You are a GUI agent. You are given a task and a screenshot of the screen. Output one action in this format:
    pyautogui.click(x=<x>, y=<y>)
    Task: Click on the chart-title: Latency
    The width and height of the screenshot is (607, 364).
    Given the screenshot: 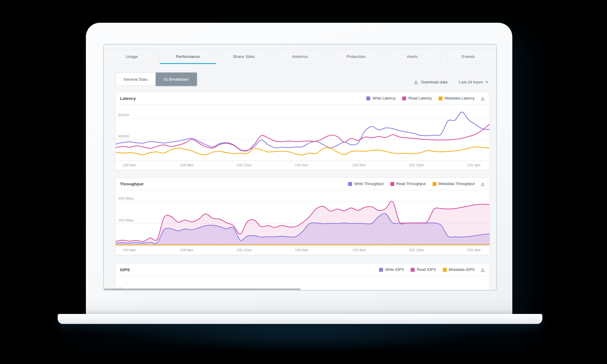 What is the action you would take?
    pyautogui.click(x=128, y=98)
    